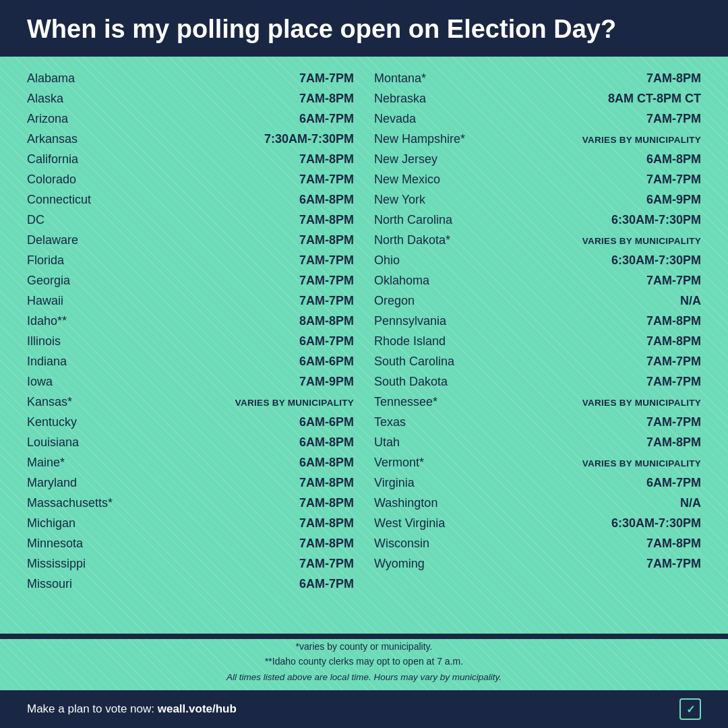  I want to click on table-row: Ohio6:30AM-7:30PM, so click(538, 261).